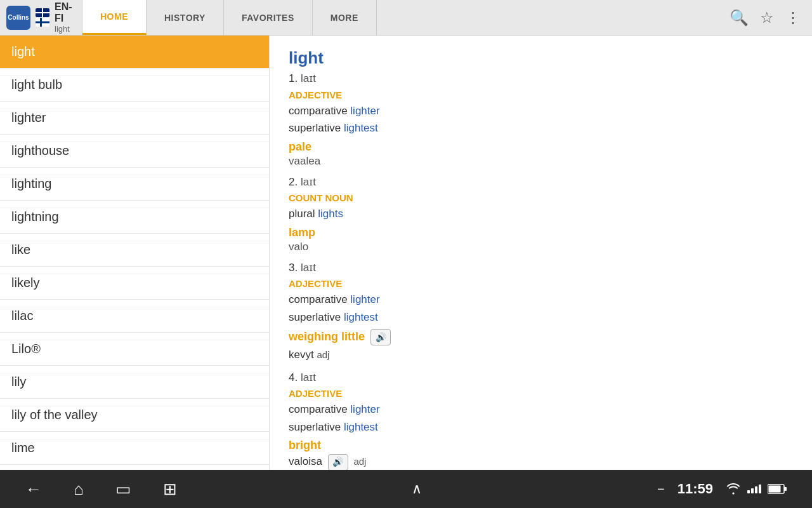 The width and height of the screenshot is (812, 508). What do you see at coordinates (134, 118) in the screenshot?
I see `sidebar-item-lighter: lighter` at bounding box center [134, 118].